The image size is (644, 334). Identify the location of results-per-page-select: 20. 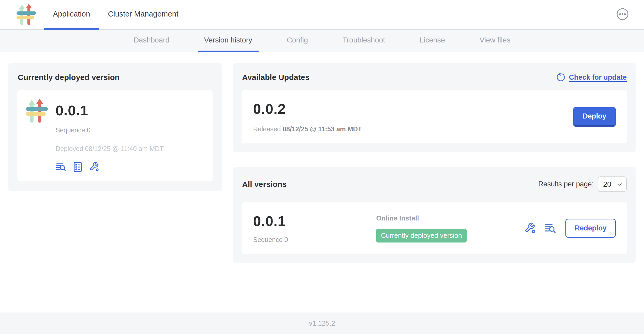
(612, 184).